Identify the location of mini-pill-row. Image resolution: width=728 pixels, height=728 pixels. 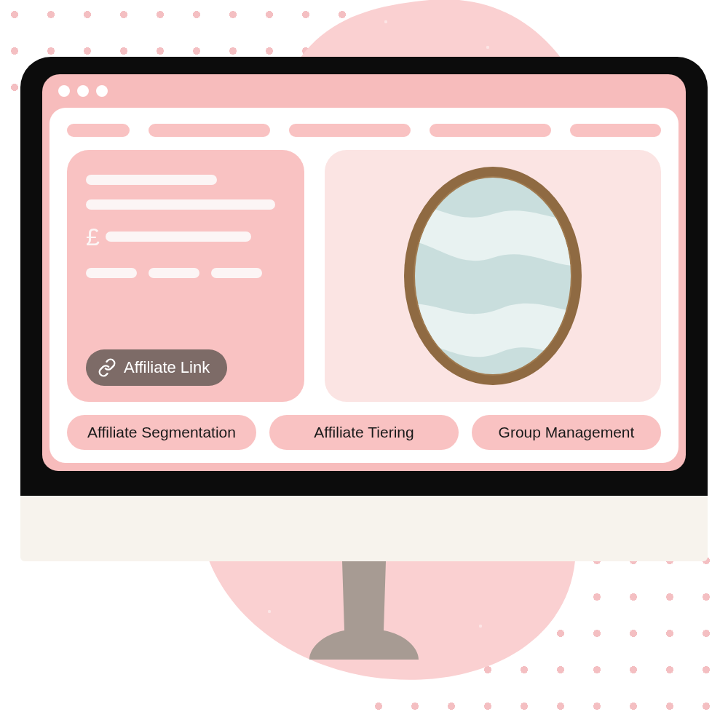
(186, 273).